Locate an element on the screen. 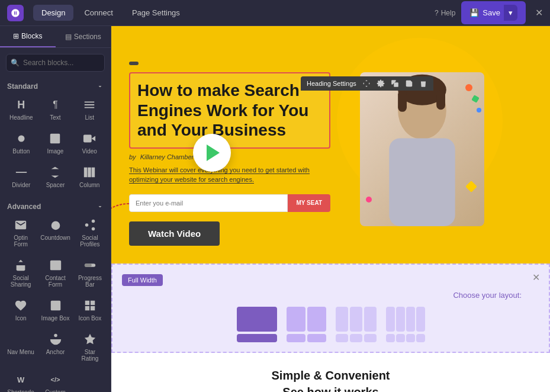  countdown-icon is located at coordinates (56, 225).